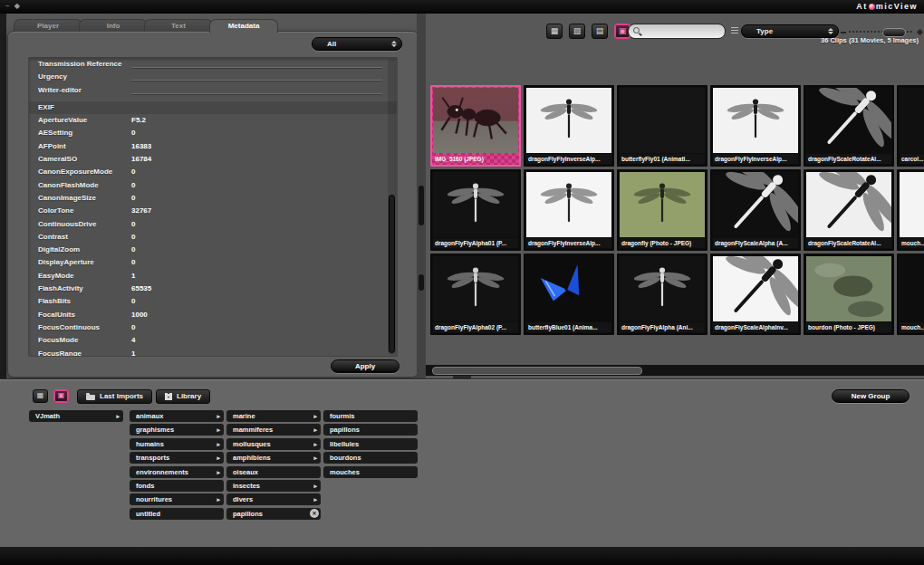 Image resolution: width=924 pixels, height=565 pixels. Describe the element at coordinates (51, 397) in the screenshot. I see `groups-view-buttons: ▦▣` at that location.